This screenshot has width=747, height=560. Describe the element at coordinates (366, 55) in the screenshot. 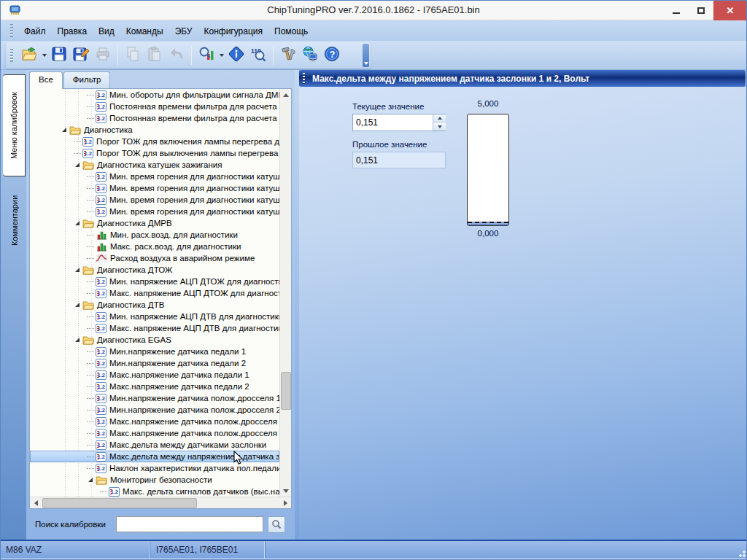

I see `toolbar-overflow-button` at that location.